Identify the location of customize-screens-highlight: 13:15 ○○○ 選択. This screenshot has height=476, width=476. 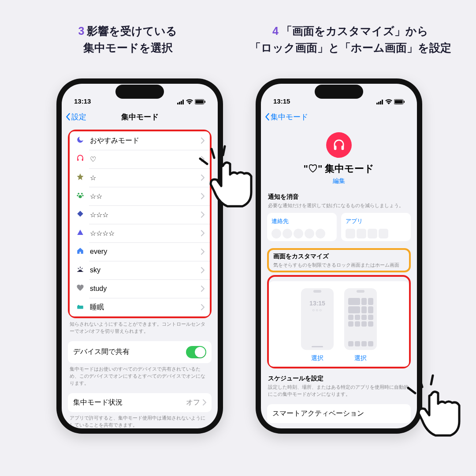
(339, 322).